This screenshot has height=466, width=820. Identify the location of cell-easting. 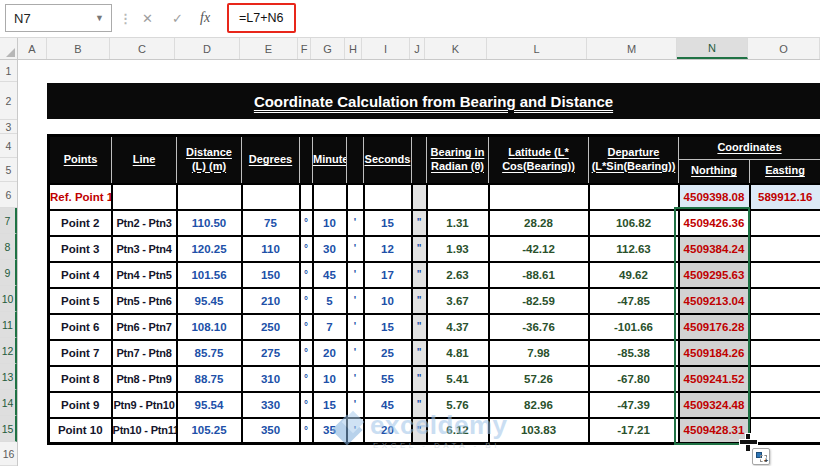
(785, 405).